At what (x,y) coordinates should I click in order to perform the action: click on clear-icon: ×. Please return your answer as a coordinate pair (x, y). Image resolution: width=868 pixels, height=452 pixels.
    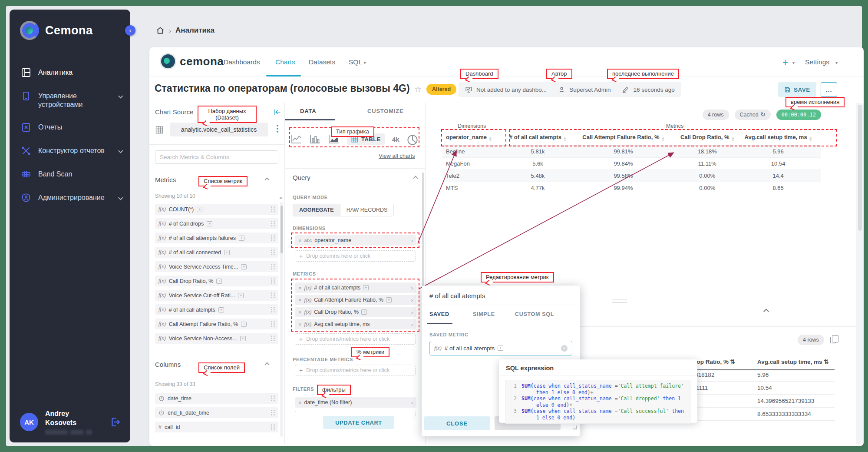
    Looking at the image, I should click on (564, 349).